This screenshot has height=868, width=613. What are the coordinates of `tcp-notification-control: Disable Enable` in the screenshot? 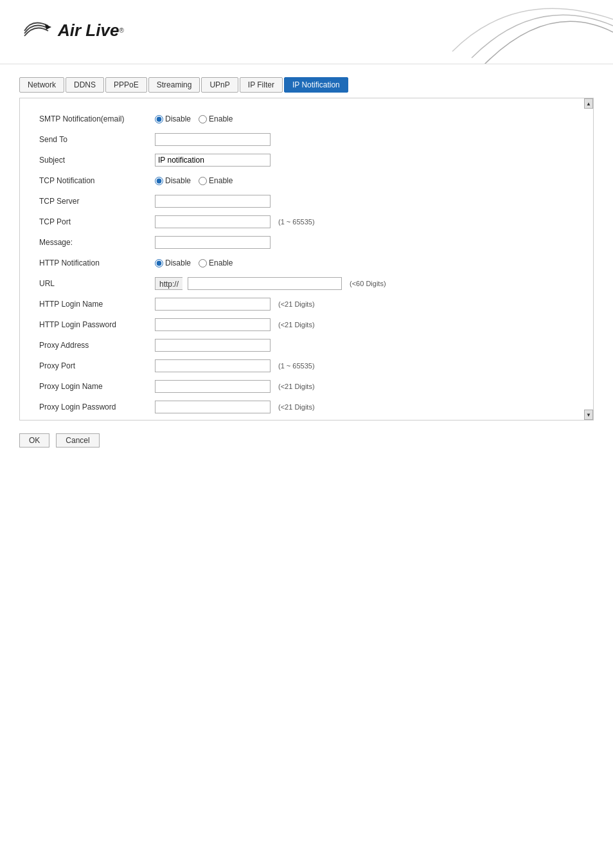 It's located at (194, 181).